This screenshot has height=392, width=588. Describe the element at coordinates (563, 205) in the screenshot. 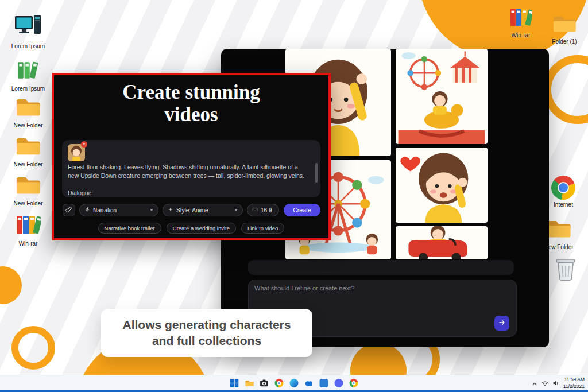

I see `desktop-icon-label: Internet` at that location.